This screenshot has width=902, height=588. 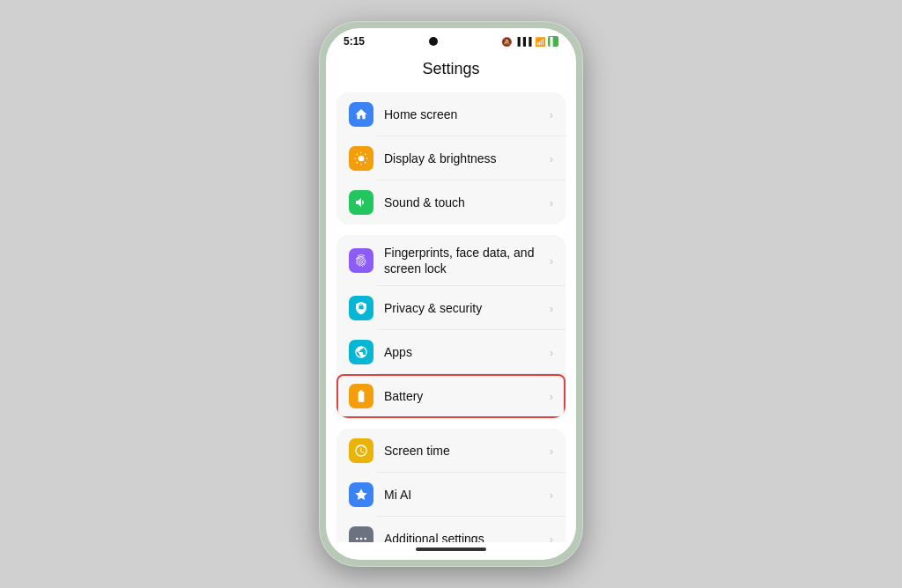 What do you see at coordinates (451, 551) in the screenshot?
I see `bottom-bar` at bounding box center [451, 551].